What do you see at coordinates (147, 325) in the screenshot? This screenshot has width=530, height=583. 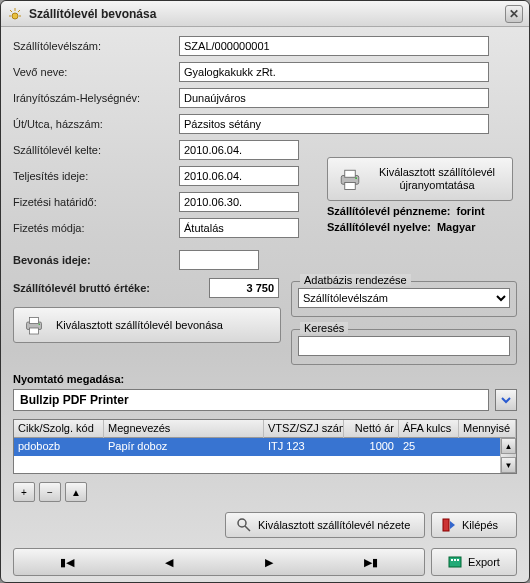 I see `include-button: Kiválasztott szállítólevél bevonása` at bounding box center [147, 325].